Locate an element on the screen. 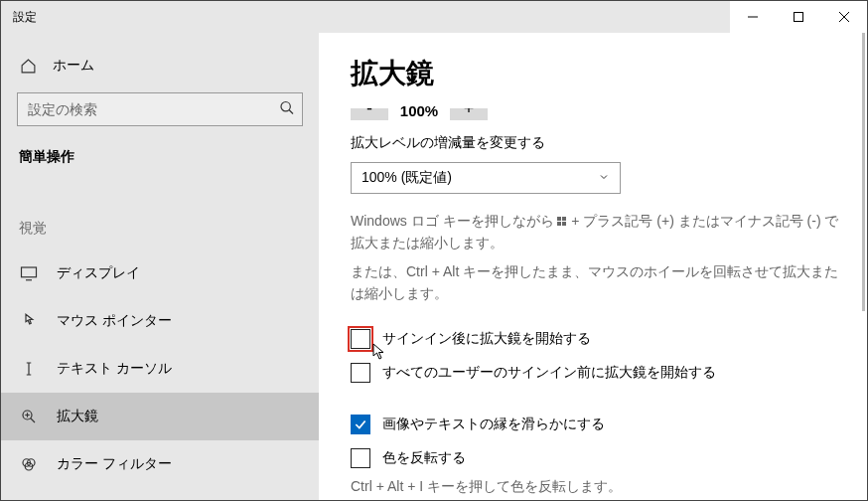  windows-key-icon is located at coordinates (562, 222).